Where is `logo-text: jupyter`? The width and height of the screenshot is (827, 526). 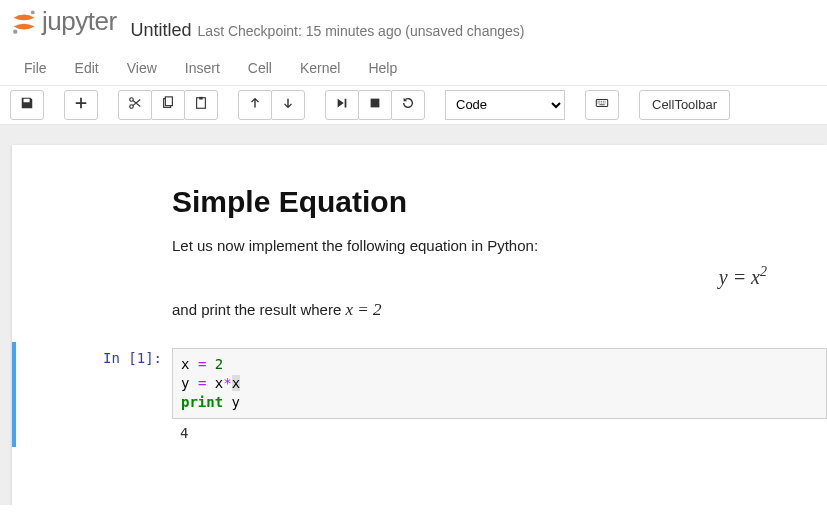 logo-text: jupyter is located at coordinates (80, 22).